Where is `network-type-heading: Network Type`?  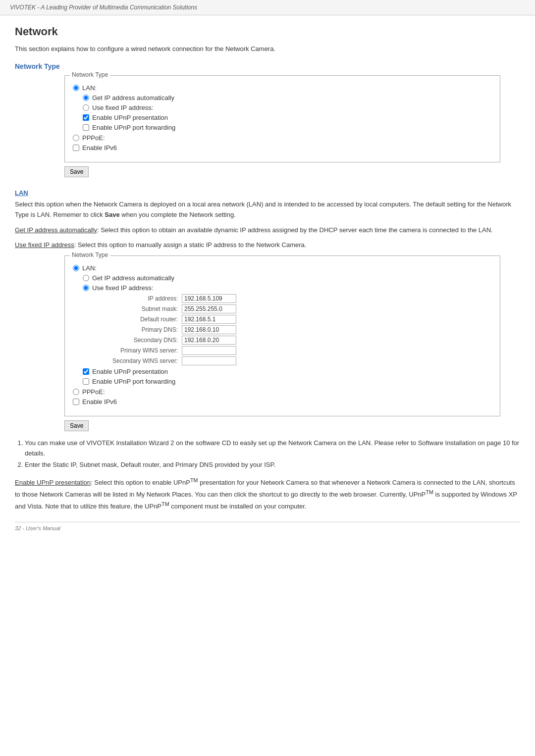
network-type-heading: Network Type is located at coordinates (268, 66).